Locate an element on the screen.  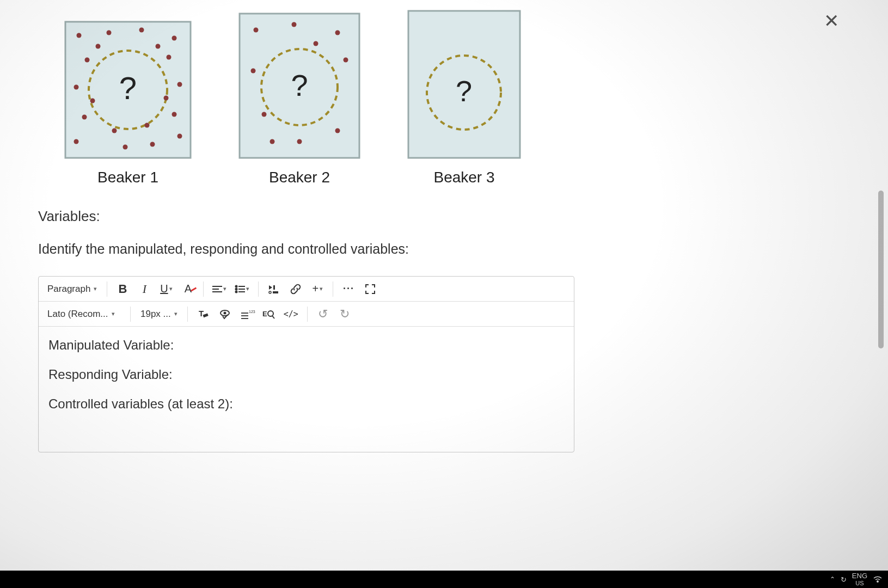
beaker-1-image: ? is located at coordinates (128, 90).